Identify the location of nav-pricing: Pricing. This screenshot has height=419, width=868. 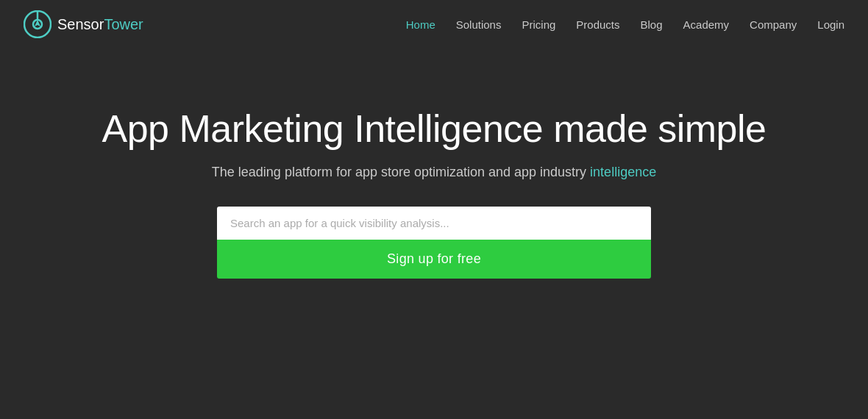
(538, 25).